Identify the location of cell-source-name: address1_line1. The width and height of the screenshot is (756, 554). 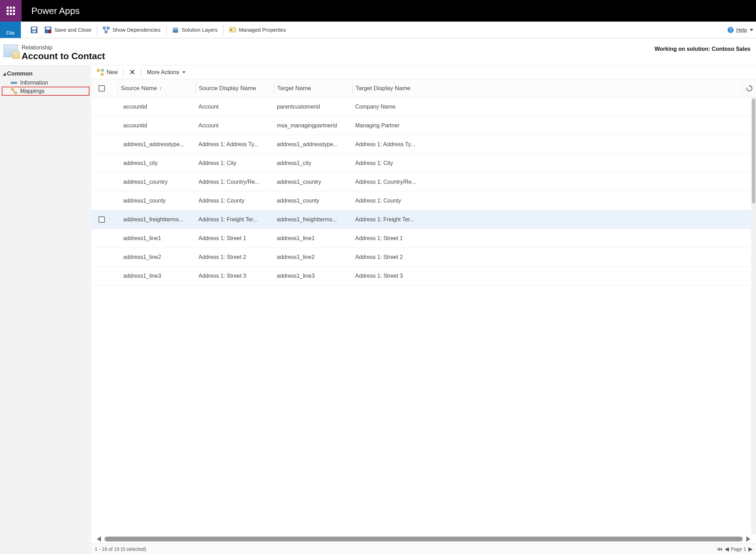
(157, 238).